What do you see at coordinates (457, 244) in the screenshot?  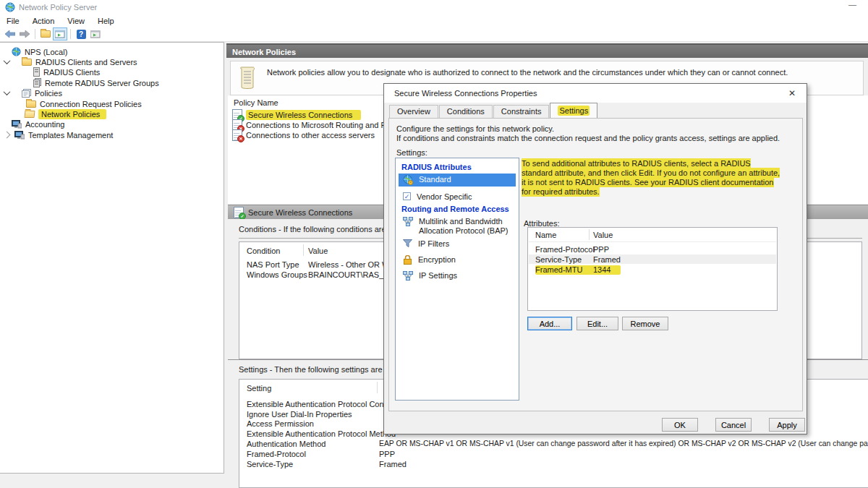 I see `nav-item-ip-filters: IP Filters` at bounding box center [457, 244].